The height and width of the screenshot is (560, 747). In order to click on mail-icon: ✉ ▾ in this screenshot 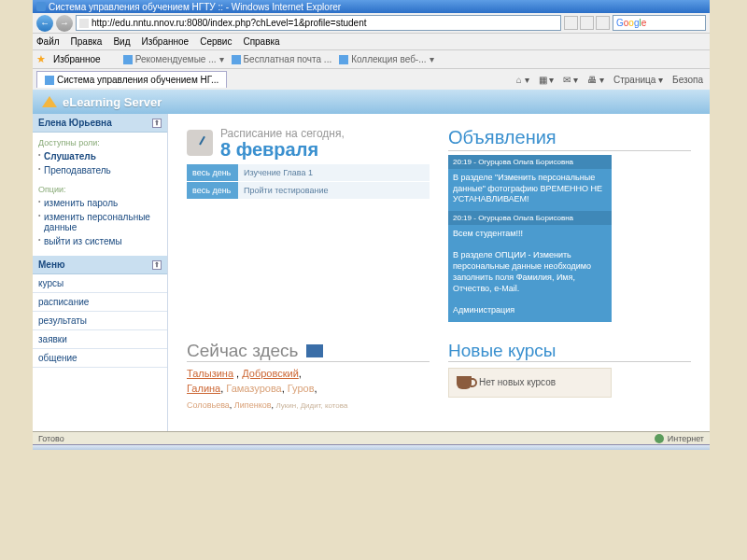, I will do `click(571, 80)`.